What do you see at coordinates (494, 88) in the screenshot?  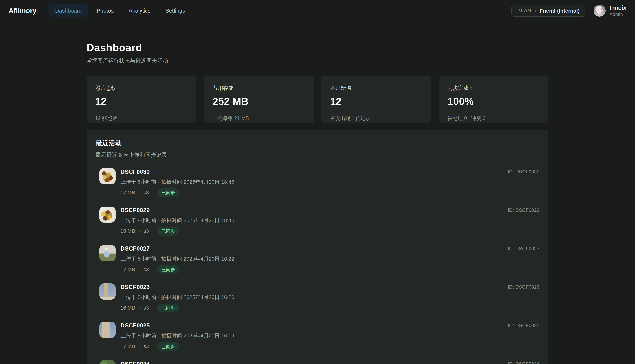 I see `stat-label: 同步完成率` at bounding box center [494, 88].